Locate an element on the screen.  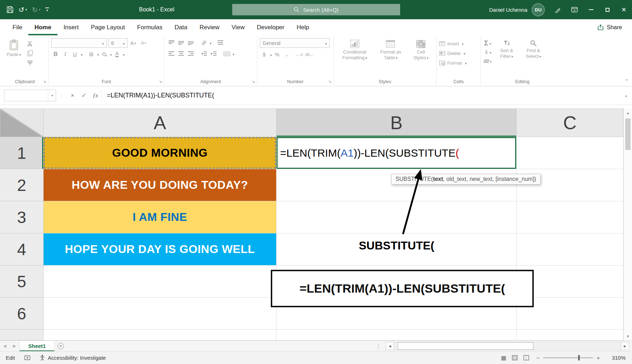
column-header-c: C is located at coordinates (570, 123).